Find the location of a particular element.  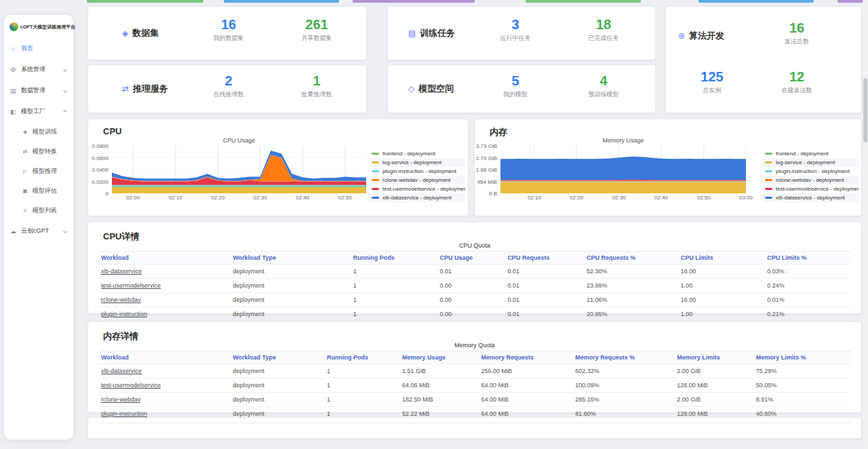

scrollbar-track is located at coordinates (865, 224).